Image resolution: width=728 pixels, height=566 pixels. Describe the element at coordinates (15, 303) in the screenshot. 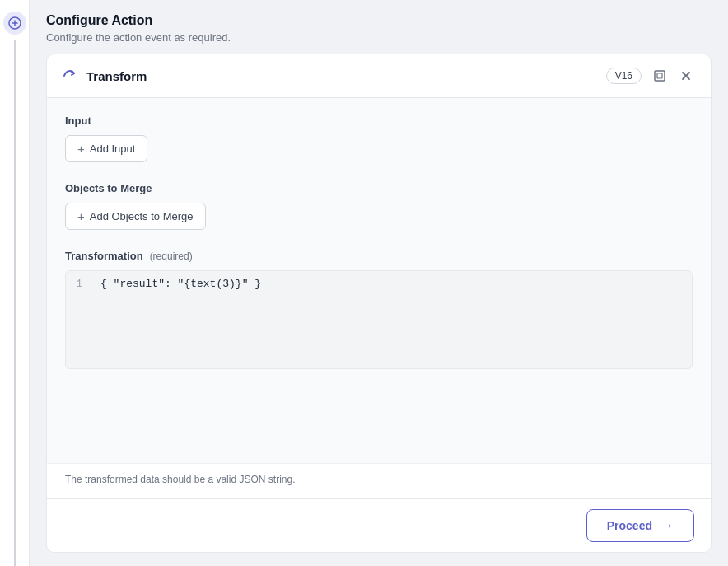

I see `sidebar-connector-line` at that location.